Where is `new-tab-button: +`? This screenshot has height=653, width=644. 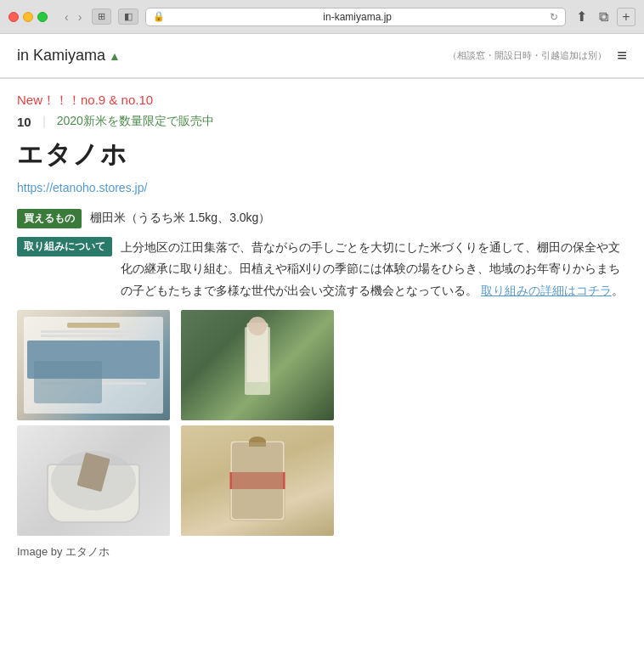
new-tab-button: + is located at coordinates (626, 17).